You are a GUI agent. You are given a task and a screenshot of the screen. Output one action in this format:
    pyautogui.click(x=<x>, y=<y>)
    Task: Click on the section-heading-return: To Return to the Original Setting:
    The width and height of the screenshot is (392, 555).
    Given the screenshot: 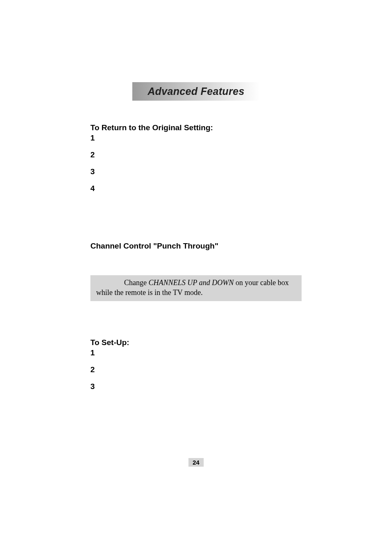 What is the action you would take?
    pyautogui.click(x=196, y=128)
    